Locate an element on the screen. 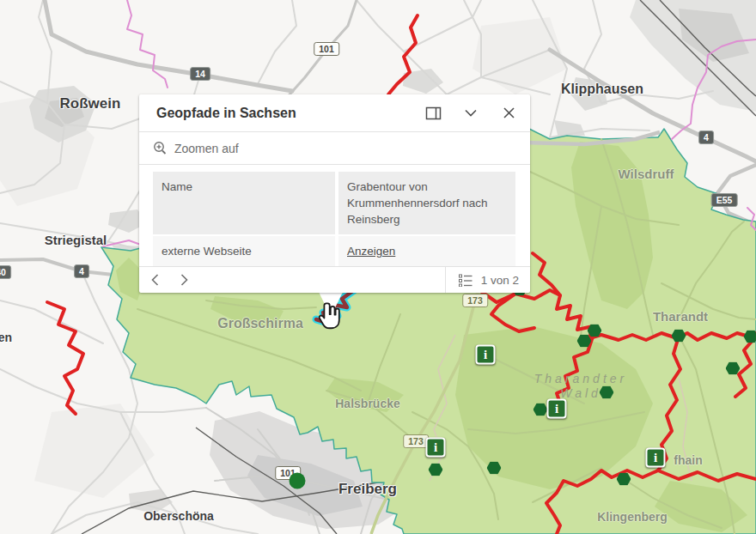 The width and height of the screenshot is (756, 534). previous-feature-button is located at coordinates (155, 280).